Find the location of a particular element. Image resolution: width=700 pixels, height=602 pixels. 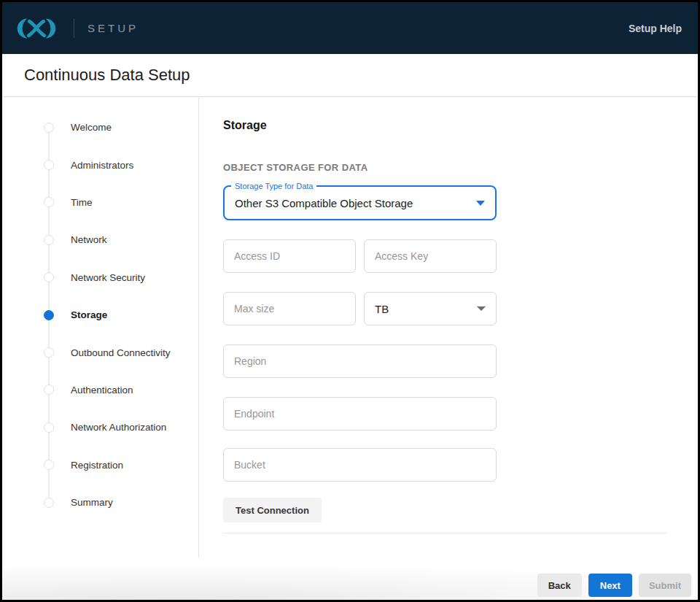

step-label: Welcome is located at coordinates (91, 127).